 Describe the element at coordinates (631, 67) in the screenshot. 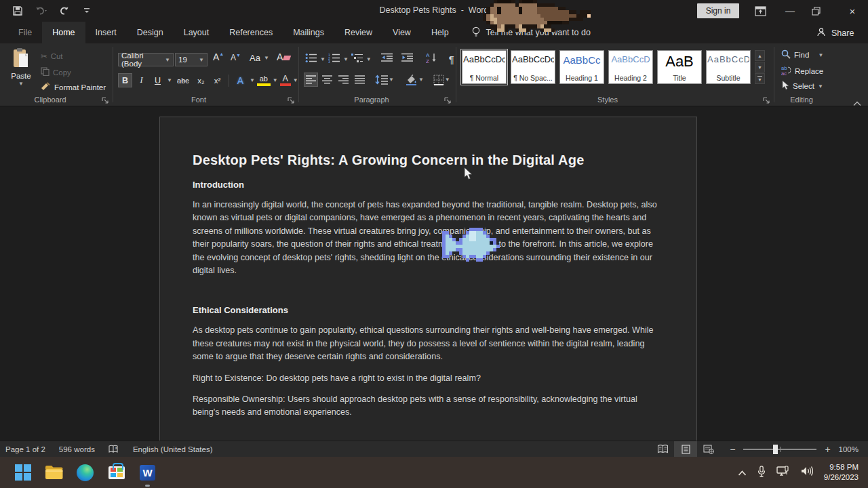

I see `style-heading-2: AaBbCcD Heading 2` at that location.